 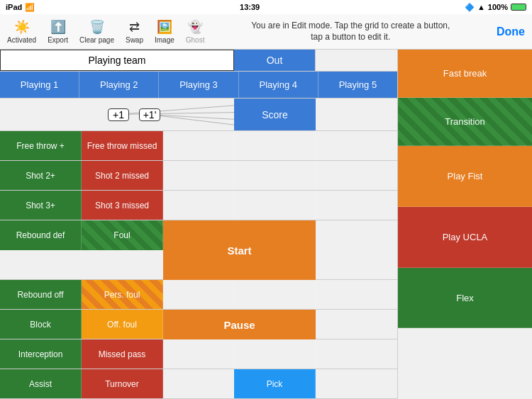 What do you see at coordinates (495, 7) in the screenshot?
I see `status-right: 🔷 ▲ 100%` at bounding box center [495, 7].